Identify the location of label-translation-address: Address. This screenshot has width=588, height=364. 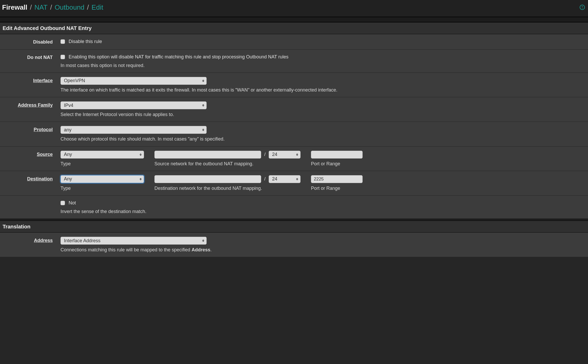
(30, 240).